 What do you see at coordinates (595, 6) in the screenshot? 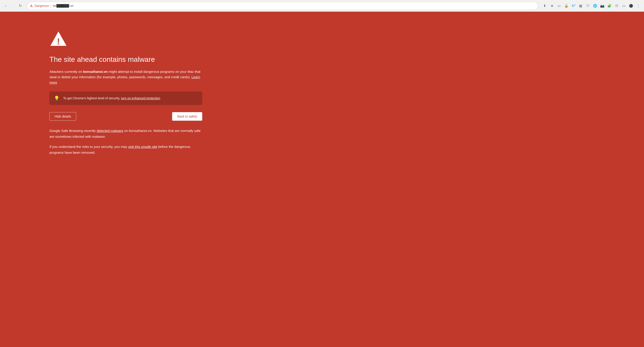
I see `privacy-icon: 🌐` at bounding box center [595, 6].